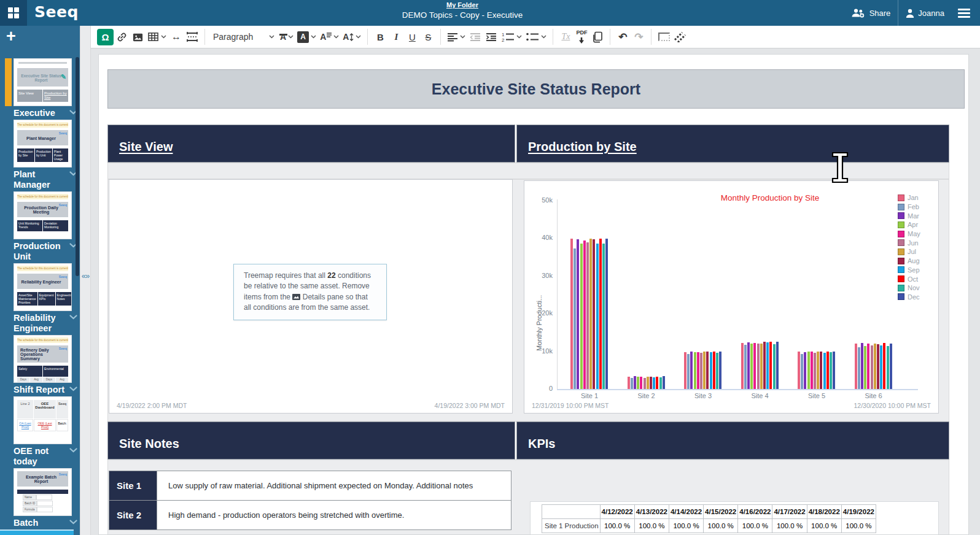 The height and width of the screenshot is (535, 980). Describe the element at coordinates (686, 512) in the screenshot. I see `kpi-date-column: 4/14/2022` at that location.